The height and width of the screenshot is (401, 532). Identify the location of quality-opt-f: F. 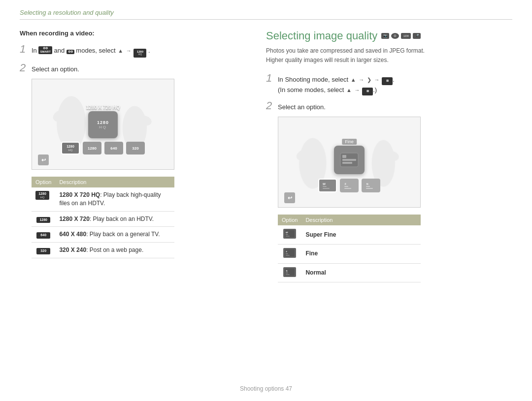
(349, 185).